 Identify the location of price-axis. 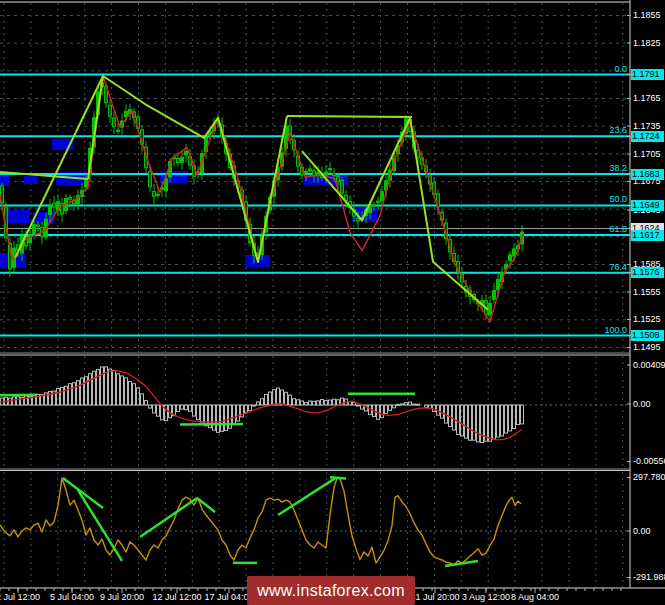
(648, 294).